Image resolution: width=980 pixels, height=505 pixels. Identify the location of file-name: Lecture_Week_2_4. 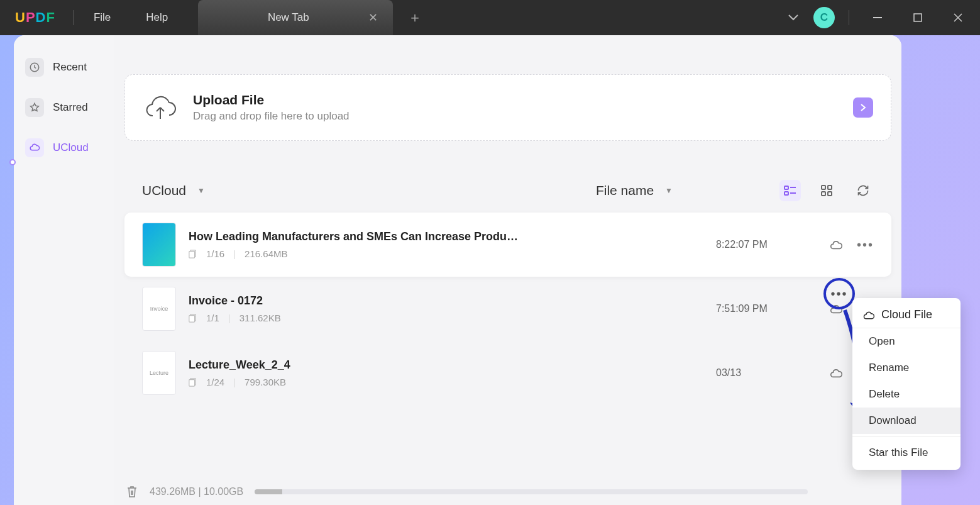
(355, 365).